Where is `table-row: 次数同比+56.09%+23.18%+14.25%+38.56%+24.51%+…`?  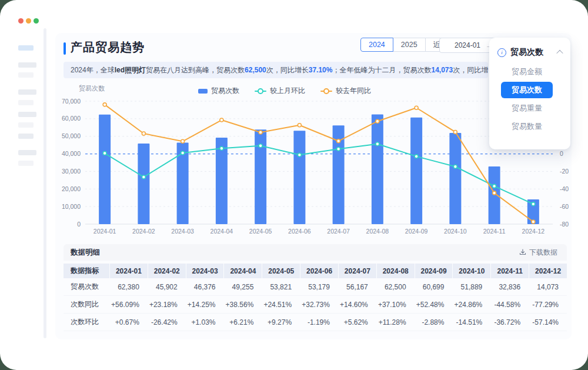
table-row: 次数同比+56.09%+23.18%+14.25%+38.56%+24.51%+… is located at coordinates (315, 305).